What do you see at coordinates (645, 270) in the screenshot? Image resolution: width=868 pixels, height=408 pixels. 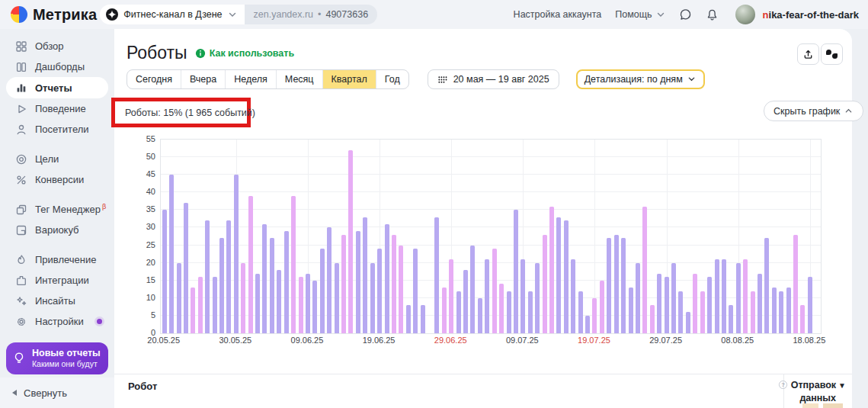 I see `chart-bar-26.07.25` at bounding box center [645, 270].